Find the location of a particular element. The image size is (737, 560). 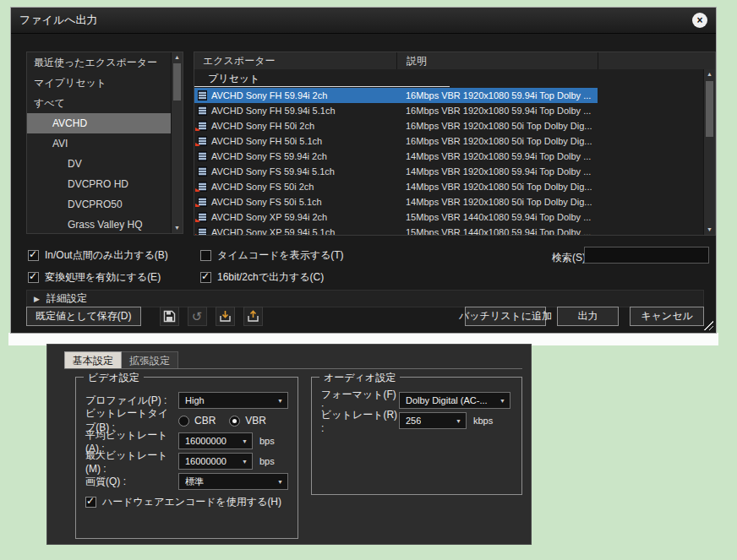

dialog-titlebar: ファイルへ出力 × is located at coordinates (363, 20).